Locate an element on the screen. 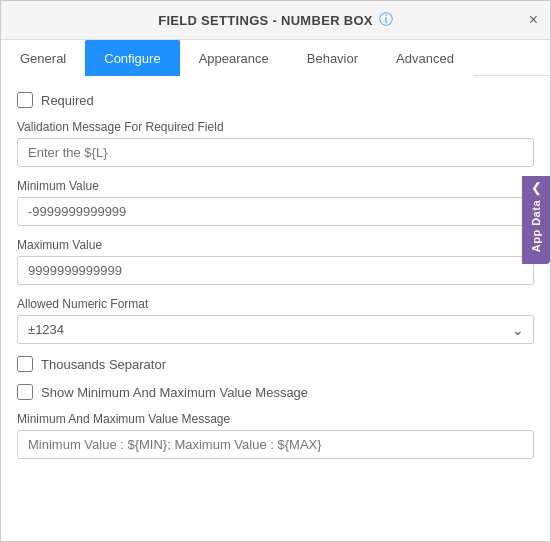 This screenshot has width=551, height=542. validation-message-label: Validation Message For Required Field is located at coordinates (276, 127).